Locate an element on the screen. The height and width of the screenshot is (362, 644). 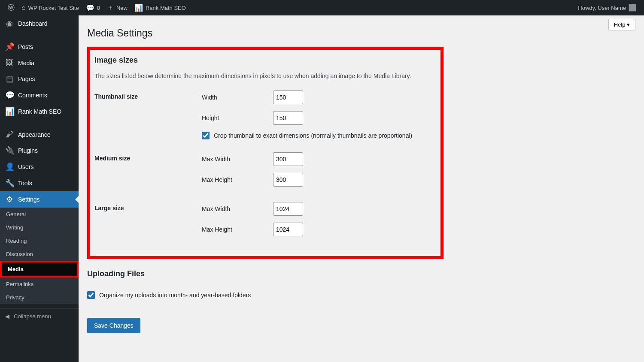
brush-icon: 🖌 is located at coordinates (9, 135).